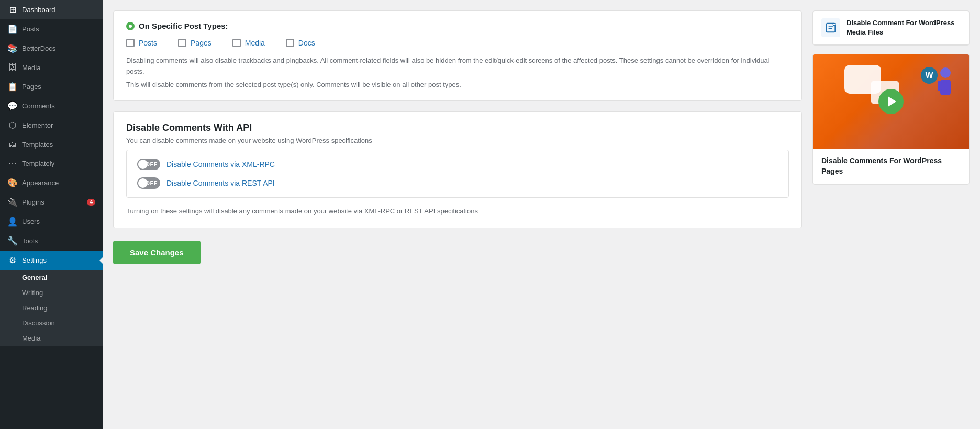 The height and width of the screenshot is (429, 980). I want to click on sidebar-item-label: Templates, so click(38, 144).